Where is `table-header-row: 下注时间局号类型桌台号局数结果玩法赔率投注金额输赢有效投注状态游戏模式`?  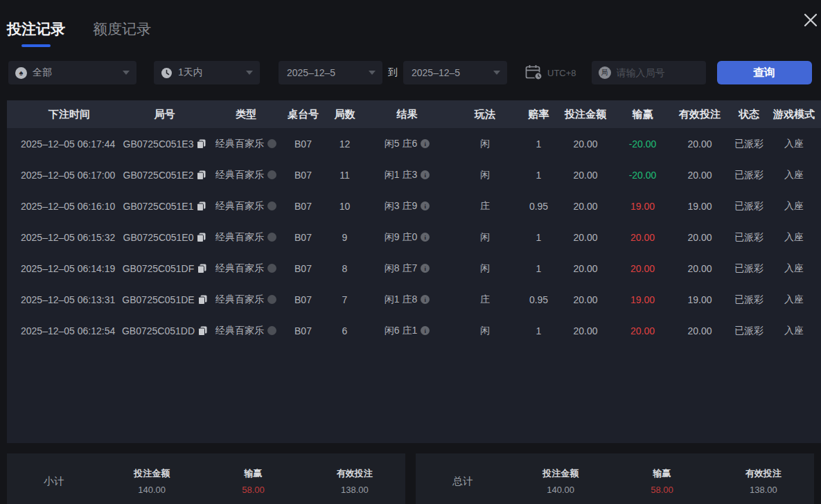 table-header-row: 下注时间局号类型桌台号局数结果玩法赔率投注金额输赢有效投注状态游戏模式 is located at coordinates (414, 114).